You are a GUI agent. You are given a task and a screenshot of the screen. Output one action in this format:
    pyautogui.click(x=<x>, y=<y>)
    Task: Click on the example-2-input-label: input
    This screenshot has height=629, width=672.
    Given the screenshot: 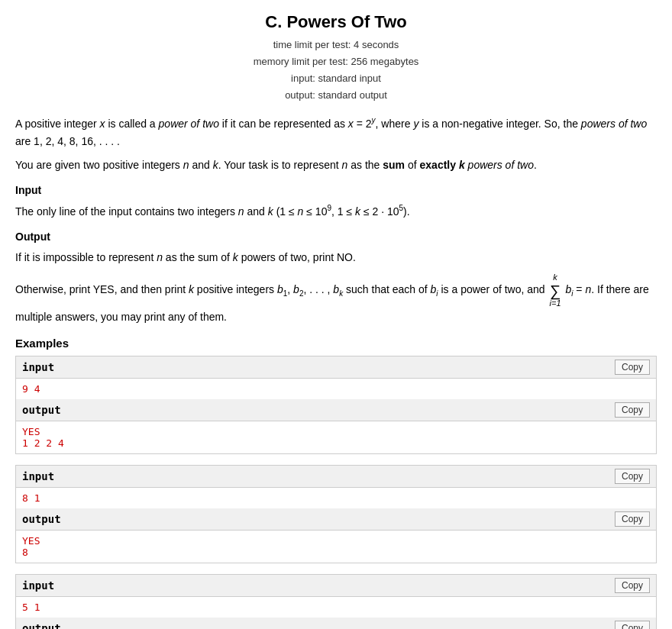 What is the action you would take?
    pyautogui.click(x=38, y=476)
    